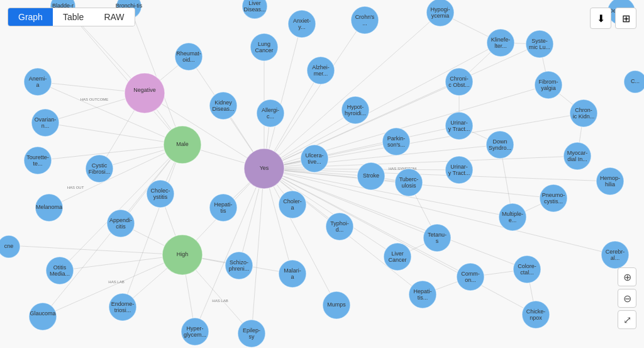  What do you see at coordinates (627, 298) in the screenshot?
I see `zoom-out-button: ⊖` at bounding box center [627, 298].